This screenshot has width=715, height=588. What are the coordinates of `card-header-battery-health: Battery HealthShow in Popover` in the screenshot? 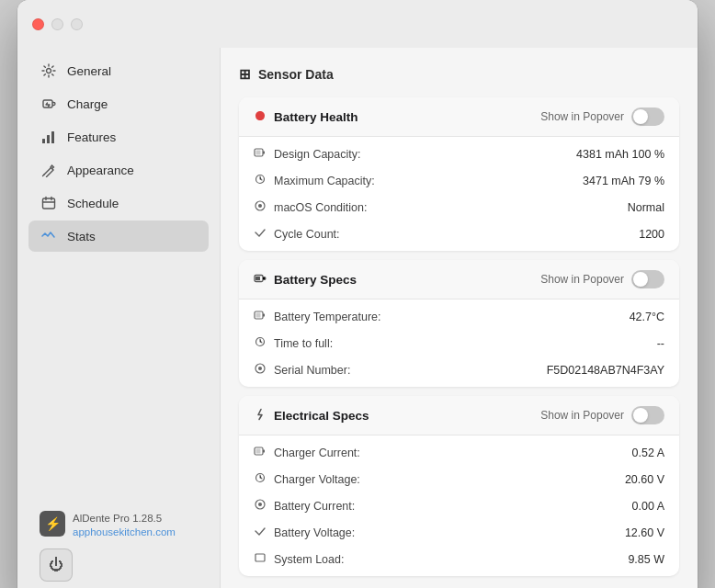 It's located at (460, 118).